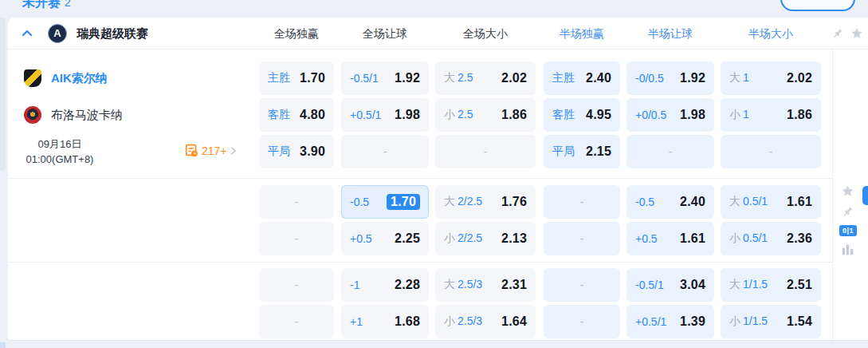 This screenshot has height=348, width=868. I want to click on odds-cell: +0.52.25, so click(385, 239).